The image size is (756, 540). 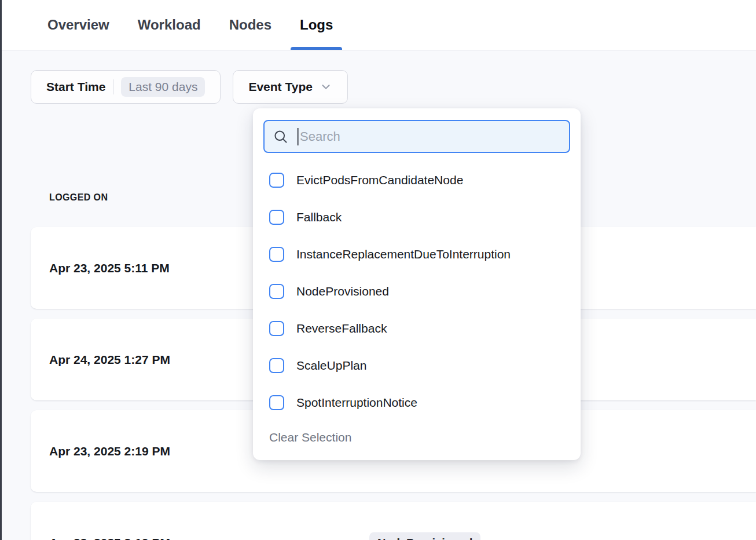 What do you see at coordinates (110, 360) in the screenshot?
I see `logged-on-value: Apr 24, 2025 1:27 PM` at bounding box center [110, 360].